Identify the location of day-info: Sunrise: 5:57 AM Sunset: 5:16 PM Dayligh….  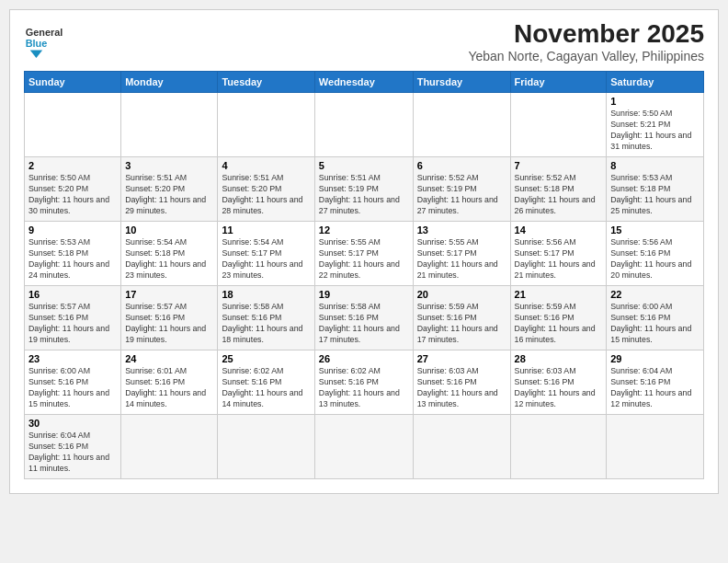
(169, 324).